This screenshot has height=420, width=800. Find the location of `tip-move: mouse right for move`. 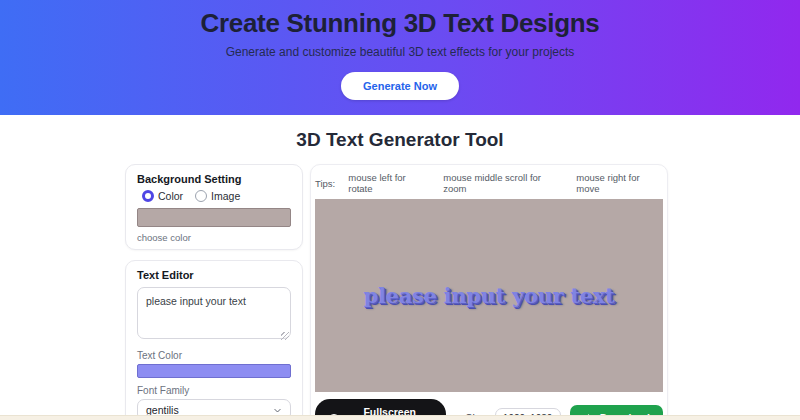

tip-move: mouse right for move is located at coordinates (620, 183).